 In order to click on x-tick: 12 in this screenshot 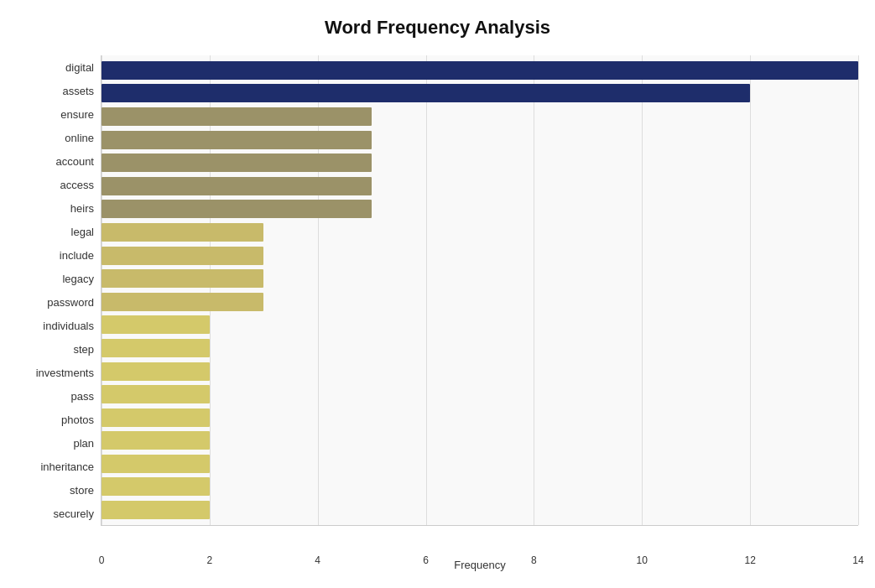, I will do `click(750, 560)`.